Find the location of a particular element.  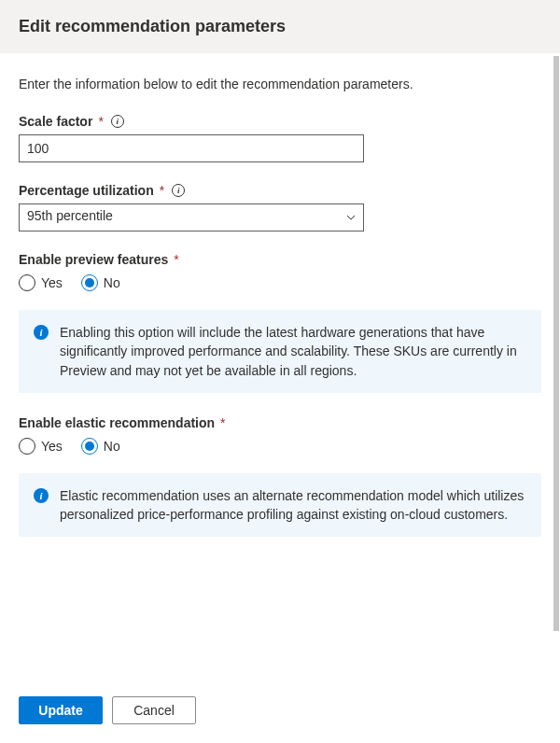

elastic-recommendation-radio-yes: Yes is located at coordinates (41, 446).